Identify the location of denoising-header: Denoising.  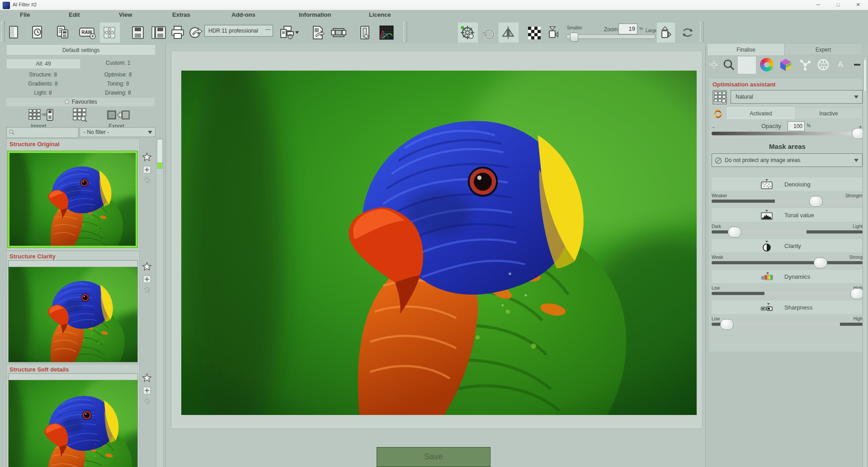
(787, 184).